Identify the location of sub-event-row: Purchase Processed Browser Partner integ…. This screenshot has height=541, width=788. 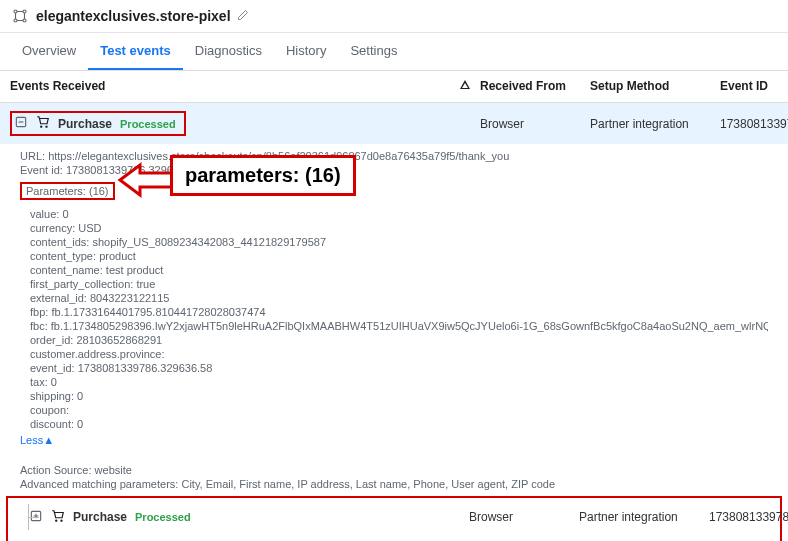
(394, 517).